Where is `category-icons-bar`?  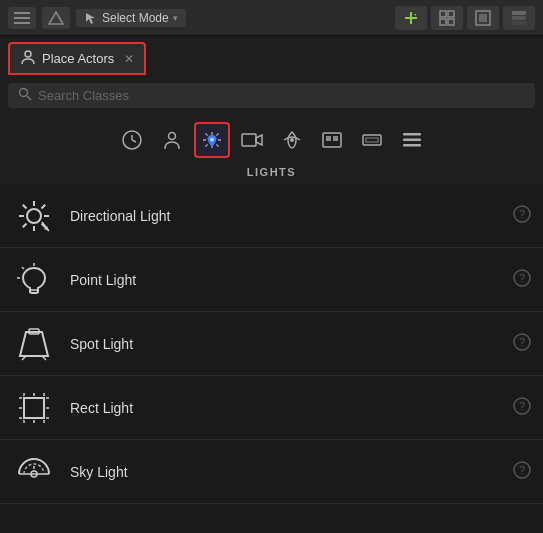
category-icons-bar is located at coordinates (272, 138).